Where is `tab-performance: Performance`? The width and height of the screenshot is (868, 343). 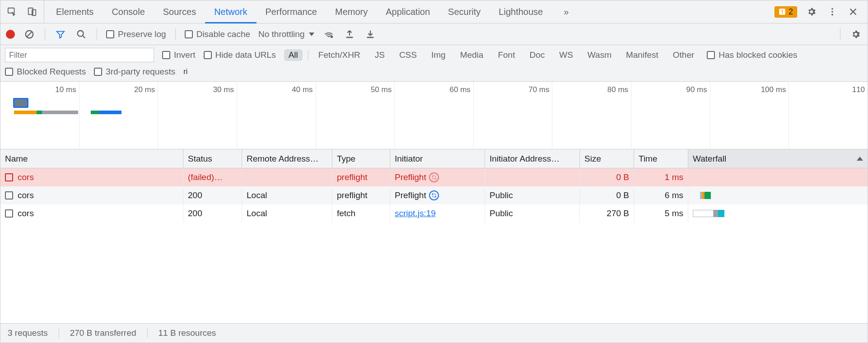
tab-performance: Performance is located at coordinates (292, 12).